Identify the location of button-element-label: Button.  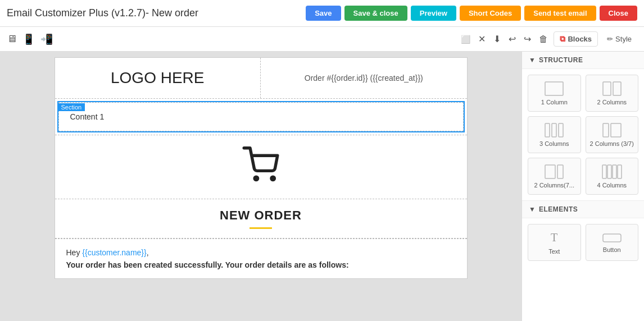
(612, 250).